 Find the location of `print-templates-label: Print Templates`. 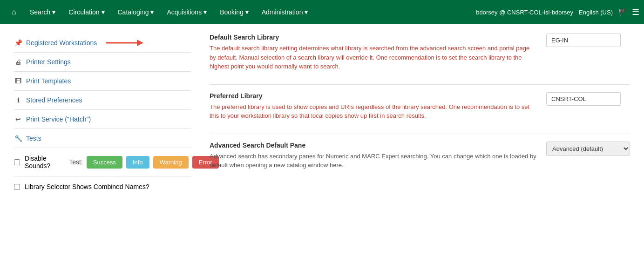

print-templates-label: Print Templates is located at coordinates (48, 81).